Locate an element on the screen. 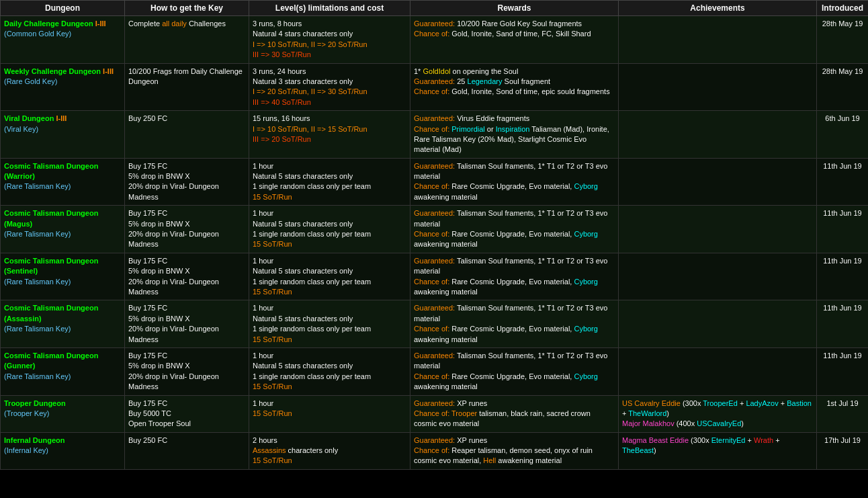 The width and height of the screenshot is (868, 498). level-cell: 1 hour 15 SoT/Run is located at coordinates (330, 414).